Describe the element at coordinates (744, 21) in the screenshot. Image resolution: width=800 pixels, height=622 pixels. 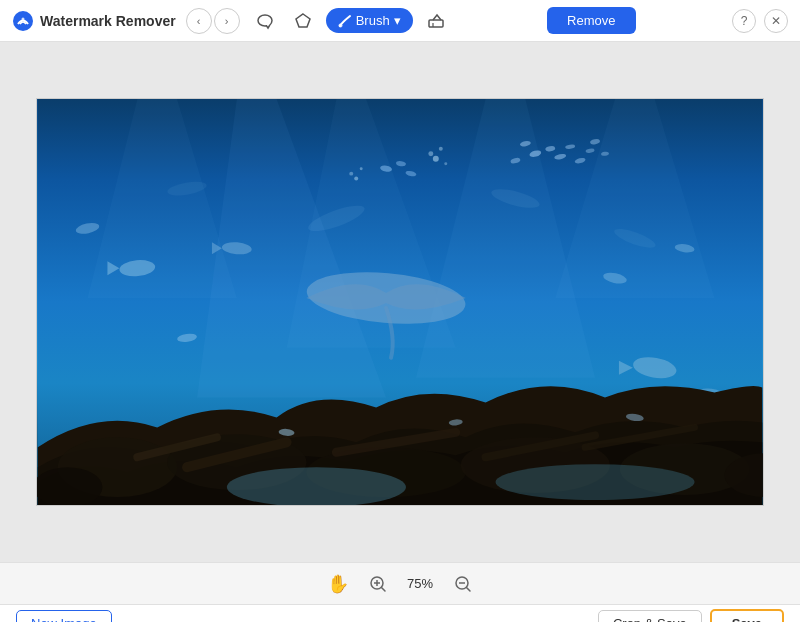
I see `help-icon: ?` at that location.